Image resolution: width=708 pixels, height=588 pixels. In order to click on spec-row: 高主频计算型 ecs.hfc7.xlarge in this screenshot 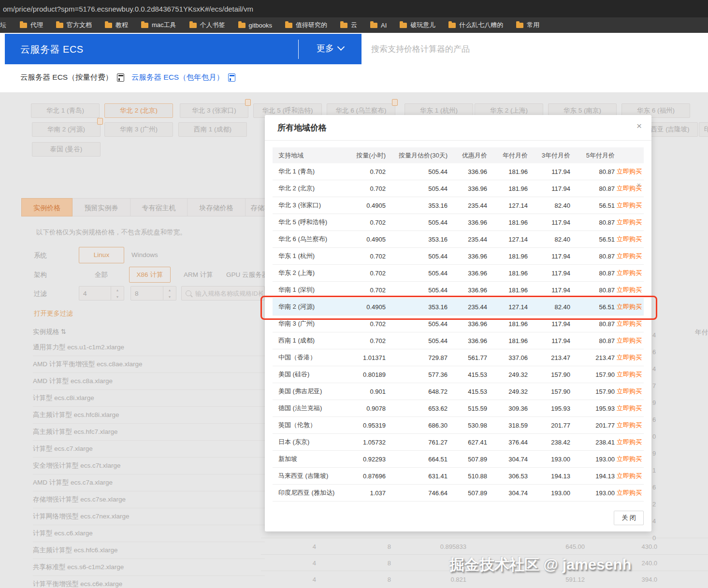, I will do `click(149, 432)`.